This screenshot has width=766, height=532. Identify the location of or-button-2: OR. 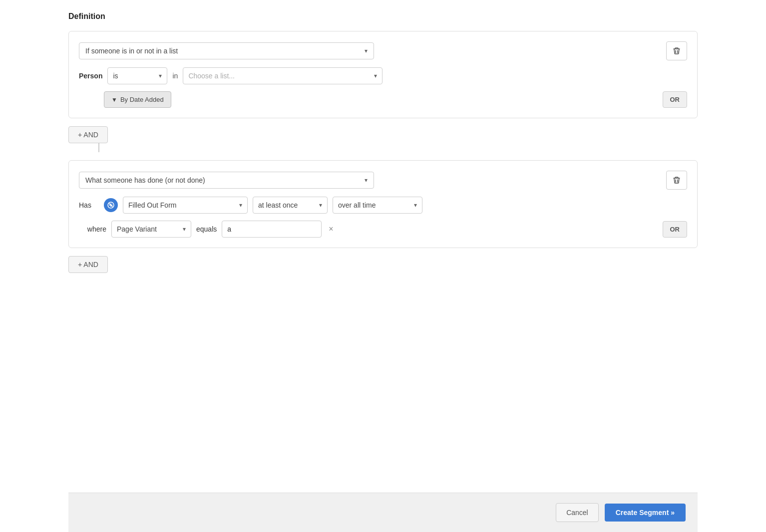
(675, 230).